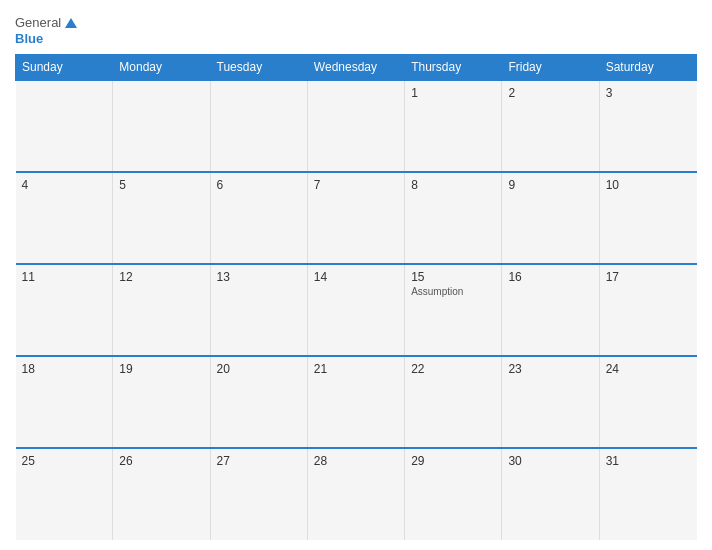  What do you see at coordinates (64, 402) in the screenshot?
I see `calendar-cell: 18` at bounding box center [64, 402].